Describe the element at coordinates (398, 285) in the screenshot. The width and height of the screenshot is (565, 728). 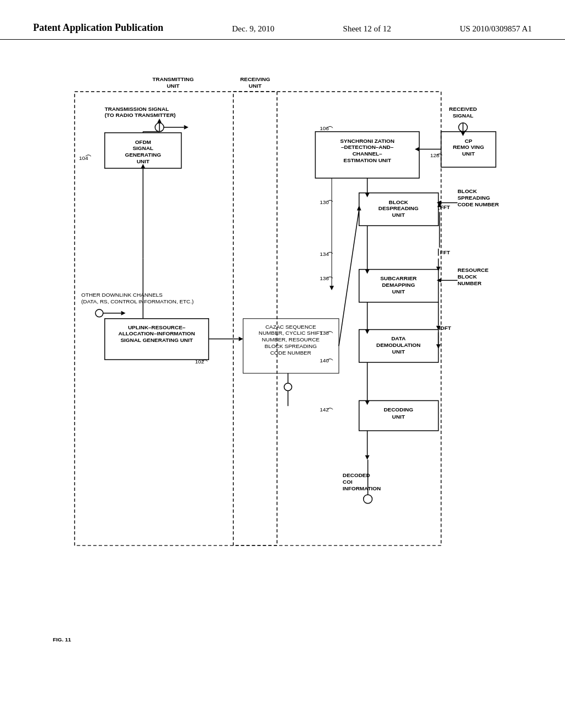
I see `svg-text: DEMAPPING` at that location.